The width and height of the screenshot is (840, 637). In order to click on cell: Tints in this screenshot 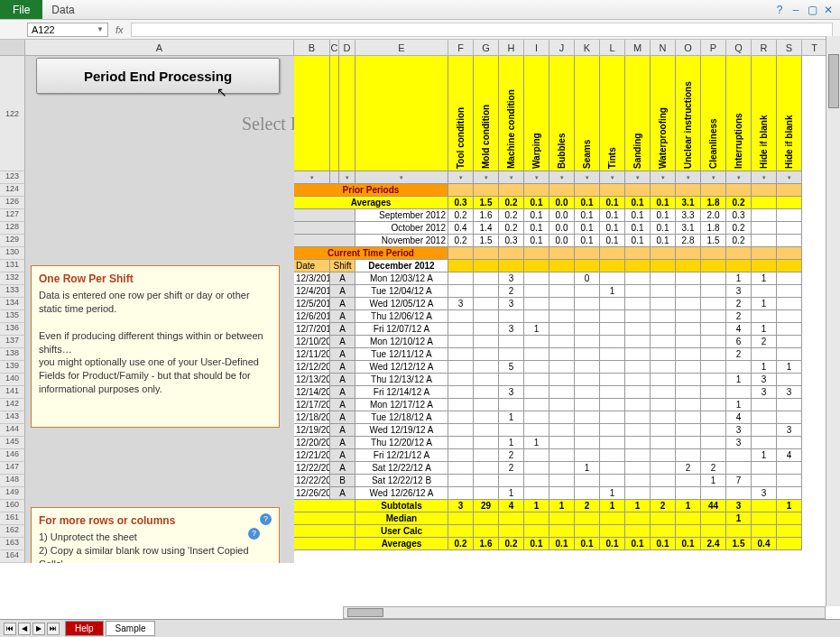, I will do `click(613, 114)`.